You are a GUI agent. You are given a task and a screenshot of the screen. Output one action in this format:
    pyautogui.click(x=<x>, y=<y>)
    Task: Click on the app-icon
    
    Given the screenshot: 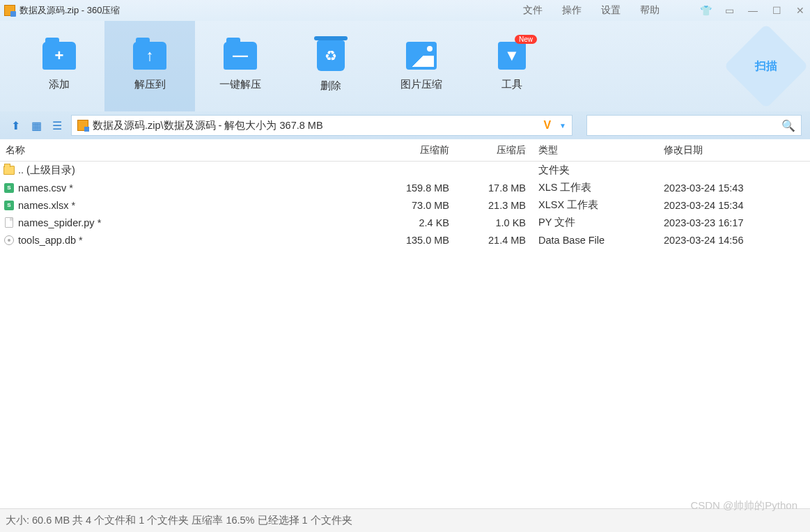 What is the action you would take?
    pyautogui.click(x=10, y=10)
    